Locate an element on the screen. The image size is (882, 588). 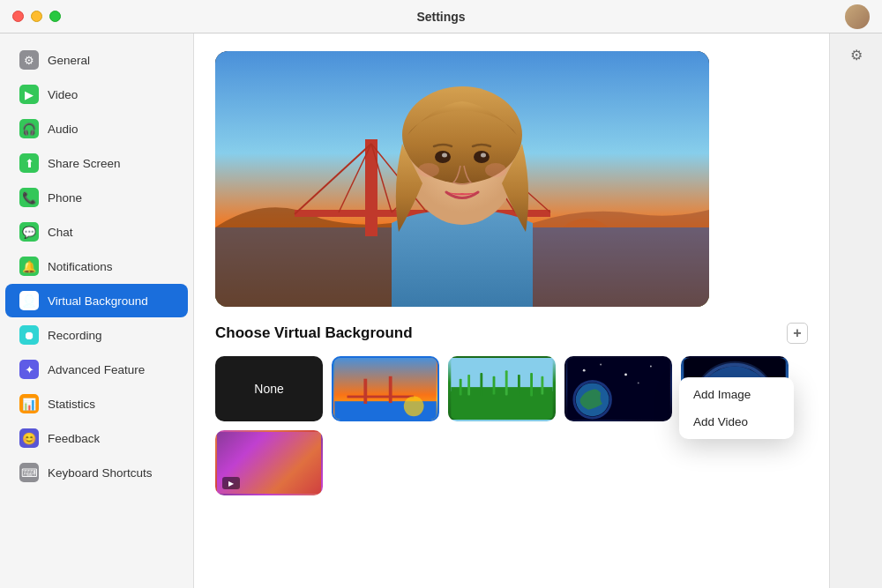
share-screen-label: Share Screen is located at coordinates (85, 164).